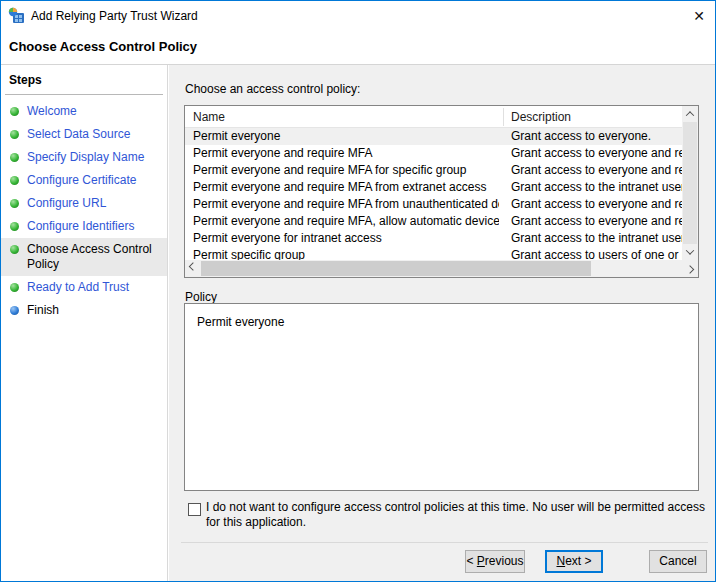 This screenshot has height=582, width=716. What do you see at coordinates (434, 204) in the screenshot?
I see `table-row: Permit everyone and require MFA from una…` at bounding box center [434, 204].